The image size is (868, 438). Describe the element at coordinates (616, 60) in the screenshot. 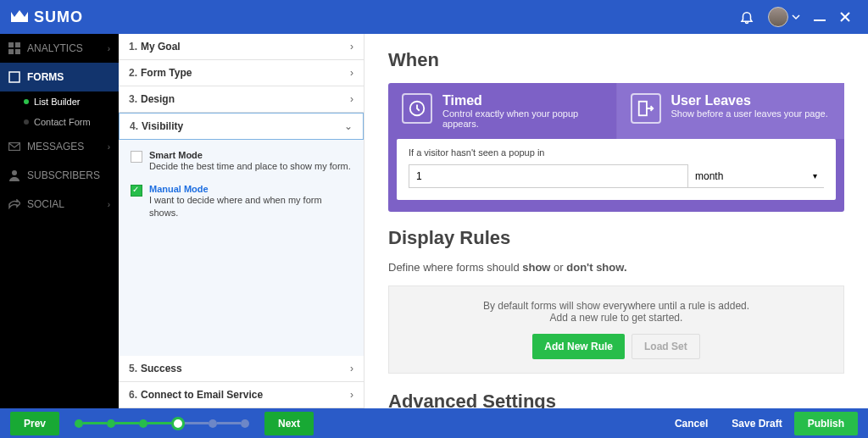

I see `when-heading: When` at that location.